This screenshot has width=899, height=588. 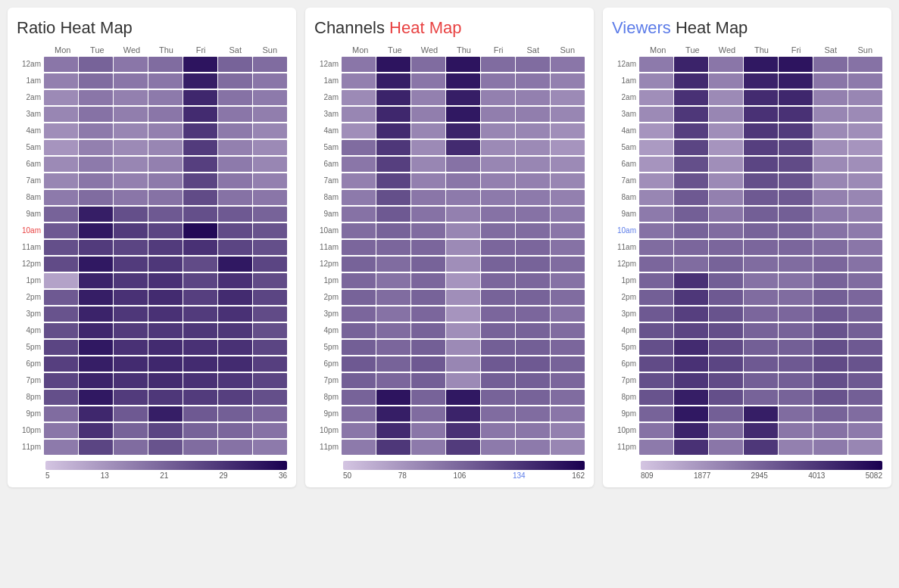 What do you see at coordinates (464, 475) in the screenshot?
I see `legend-labels: 5078106134162` at bounding box center [464, 475].